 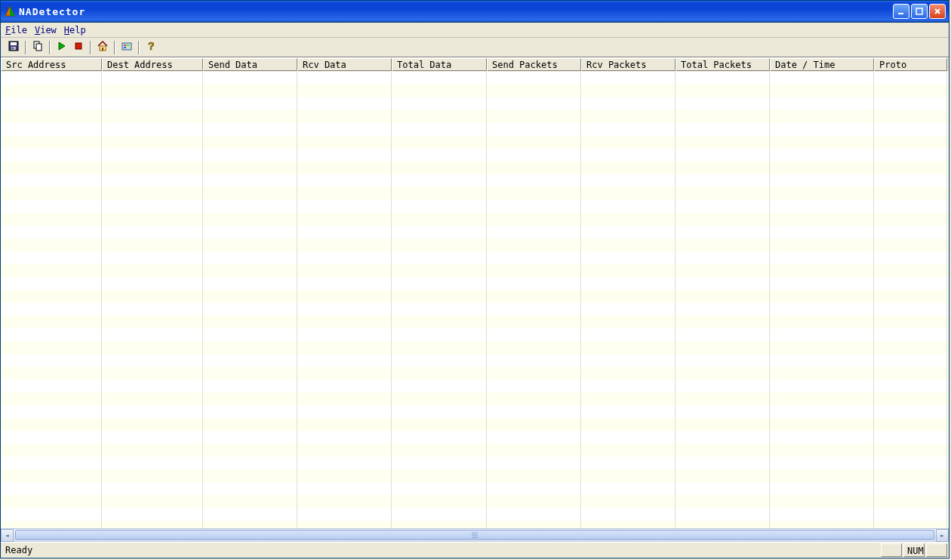 I want to click on copy-button, so click(x=38, y=48).